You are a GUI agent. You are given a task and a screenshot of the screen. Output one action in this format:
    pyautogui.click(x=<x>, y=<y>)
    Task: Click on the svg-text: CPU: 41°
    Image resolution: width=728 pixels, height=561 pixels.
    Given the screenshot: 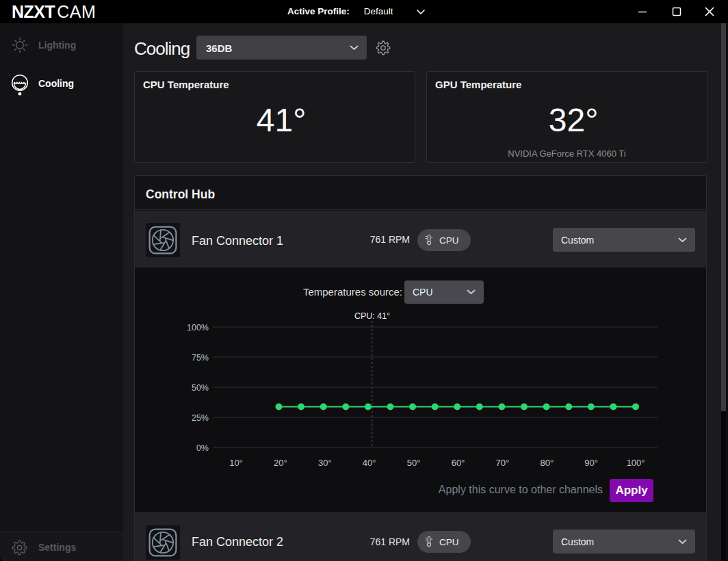 What is the action you would take?
    pyautogui.click(x=372, y=316)
    